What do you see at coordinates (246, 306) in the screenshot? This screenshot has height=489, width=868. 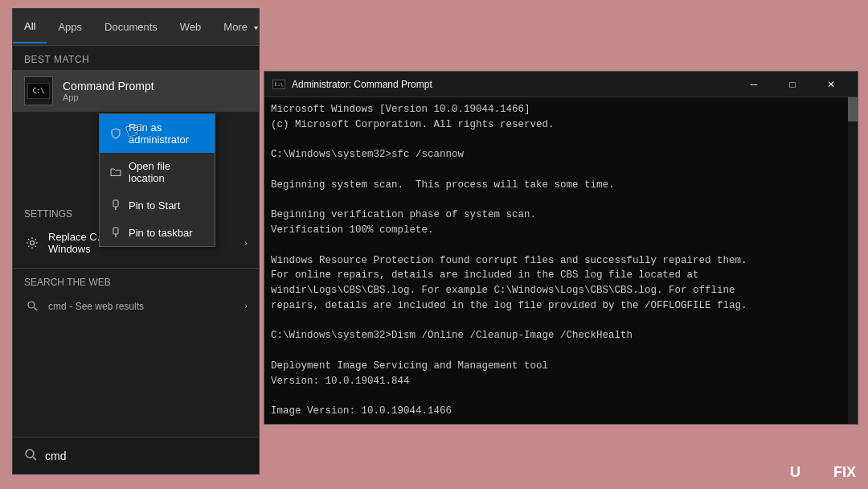 I see `search-web-chevron-icon: ›` at bounding box center [246, 306].